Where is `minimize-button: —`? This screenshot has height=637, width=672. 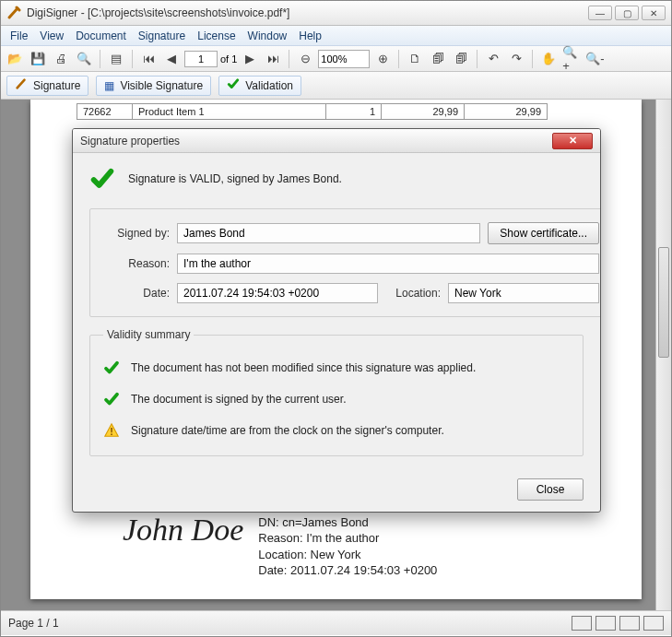 minimize-button: — is located at coordinates (600, 13).